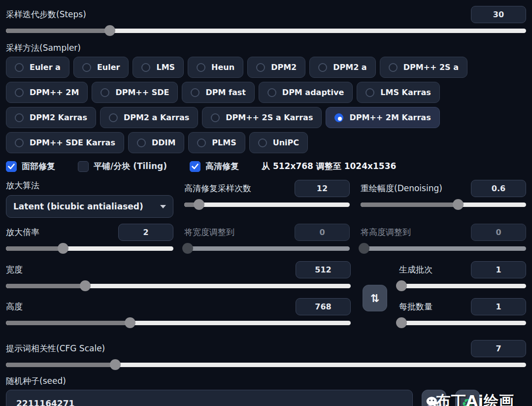  What do you see at coordinates (443, 248) in the screenshot?
I see `resize-height-slider` at bounding box center [443, 248].